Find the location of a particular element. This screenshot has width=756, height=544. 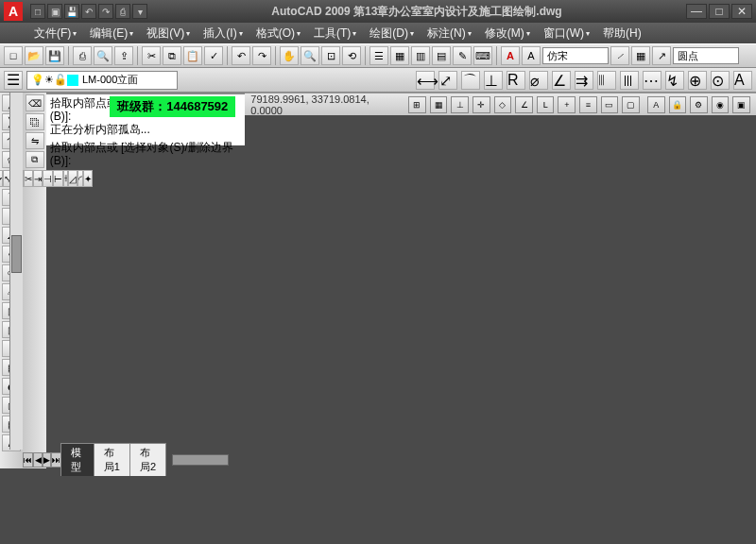

explode-tool: ✦ is located at coordinates (88, 178).